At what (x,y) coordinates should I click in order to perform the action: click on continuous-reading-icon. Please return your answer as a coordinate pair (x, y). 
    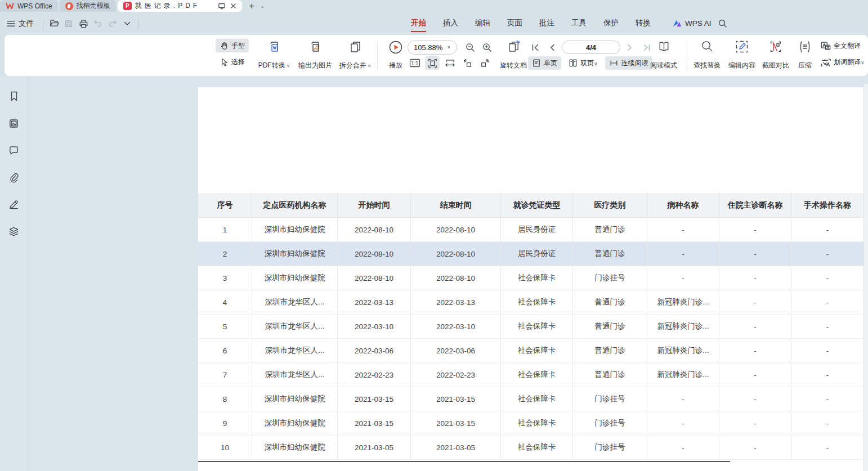
    Looking at the image, I should click on (614, 63).